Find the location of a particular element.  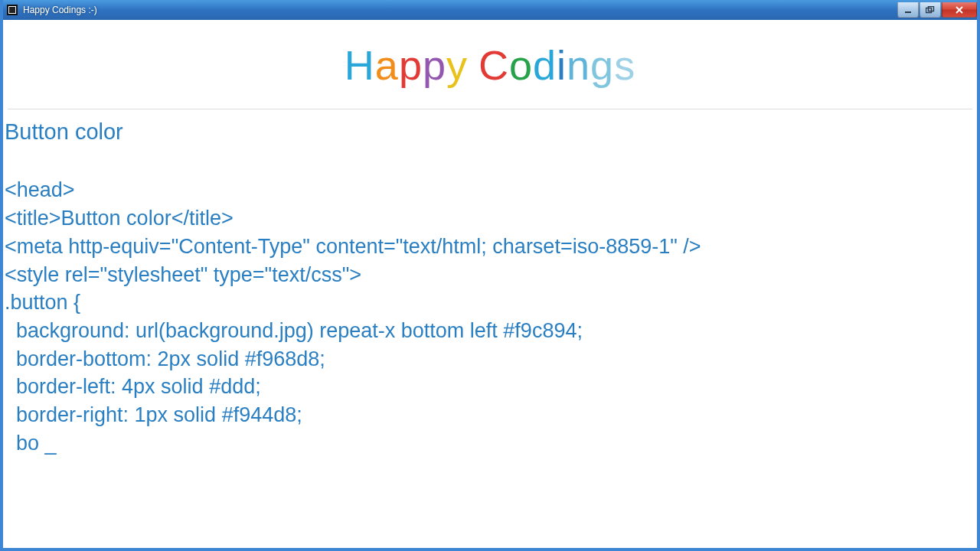

logo-letter: o is located at coordinates (521, 65).